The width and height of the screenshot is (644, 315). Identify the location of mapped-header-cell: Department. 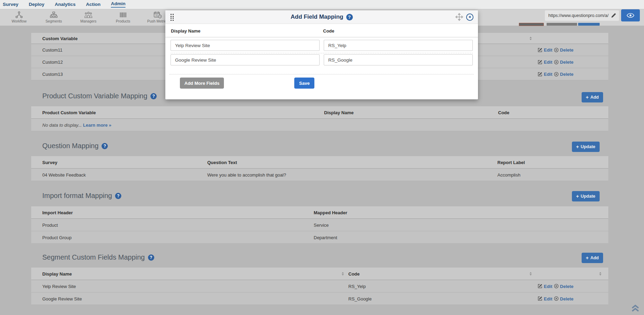
(325, 237).